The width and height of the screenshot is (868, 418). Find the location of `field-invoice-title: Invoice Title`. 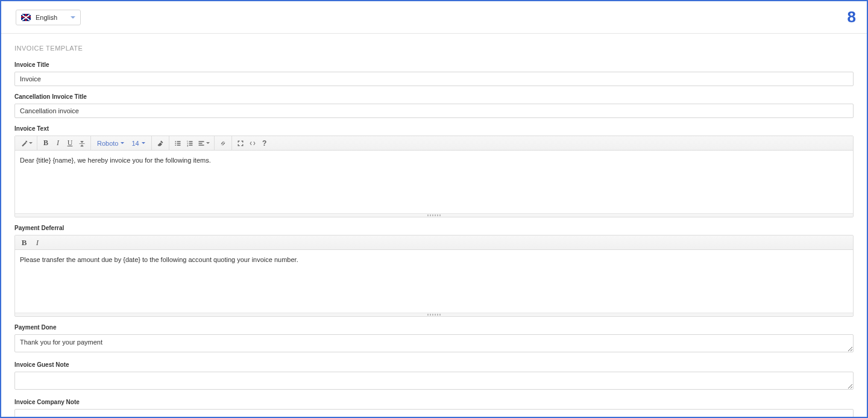

field-invoice-title: Invoice Title is located at coordinates (434, 73).